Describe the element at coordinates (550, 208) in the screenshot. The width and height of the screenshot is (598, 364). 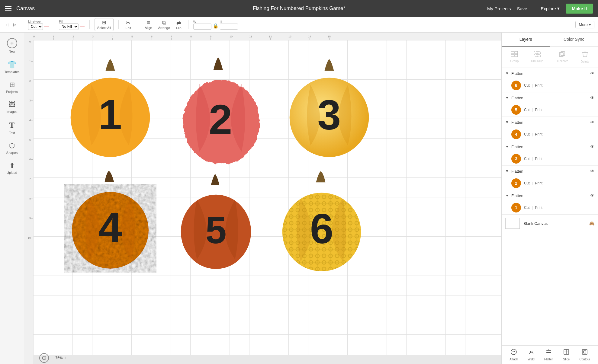
I see `layer-item-1: 1 Cut | Print` at that location.